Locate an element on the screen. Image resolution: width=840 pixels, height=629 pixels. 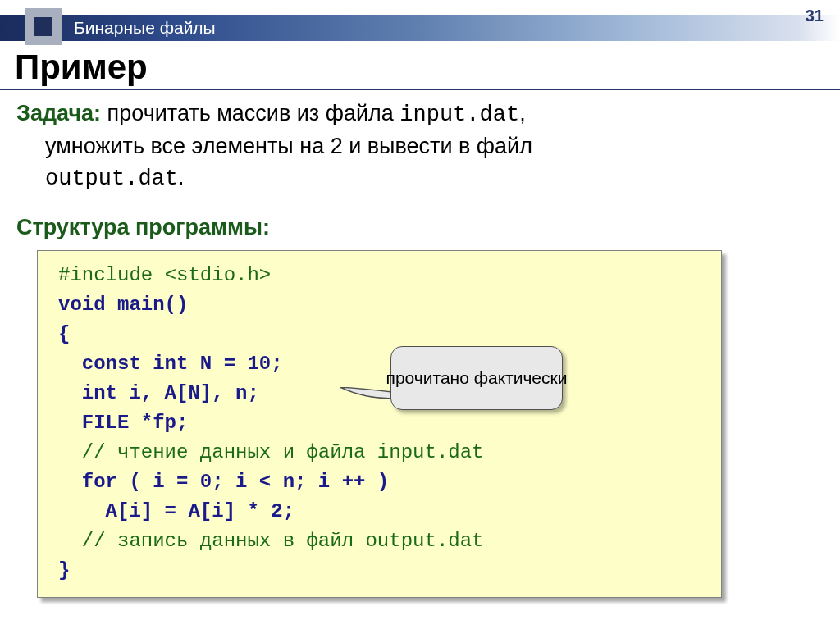
code-l8b: ( i = 0; i < n; i ++ ) is located at coordinates (253, 482).